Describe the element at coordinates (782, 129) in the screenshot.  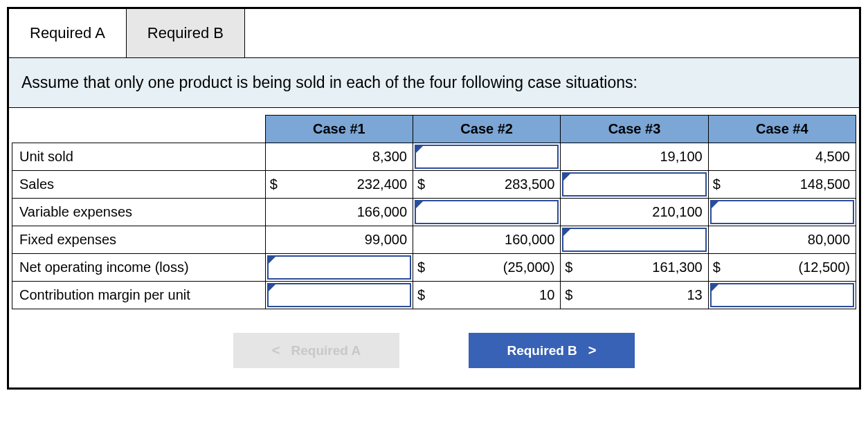
I see `header-case-4: Case #4` at that location.